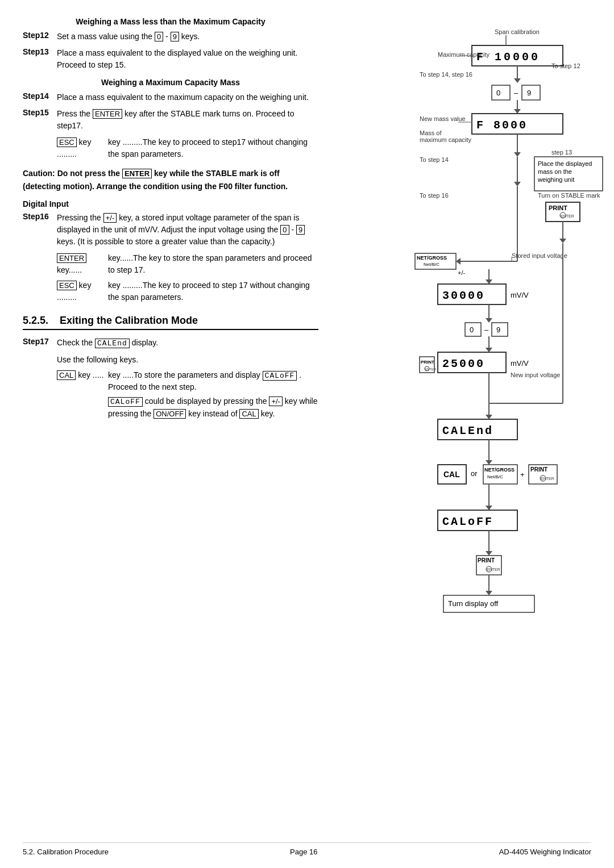 The height and width of the screenshot is (868, 614). Describe the element at coordinates (159, 36) in the screenshot. I see `key-0: 0` at that location.